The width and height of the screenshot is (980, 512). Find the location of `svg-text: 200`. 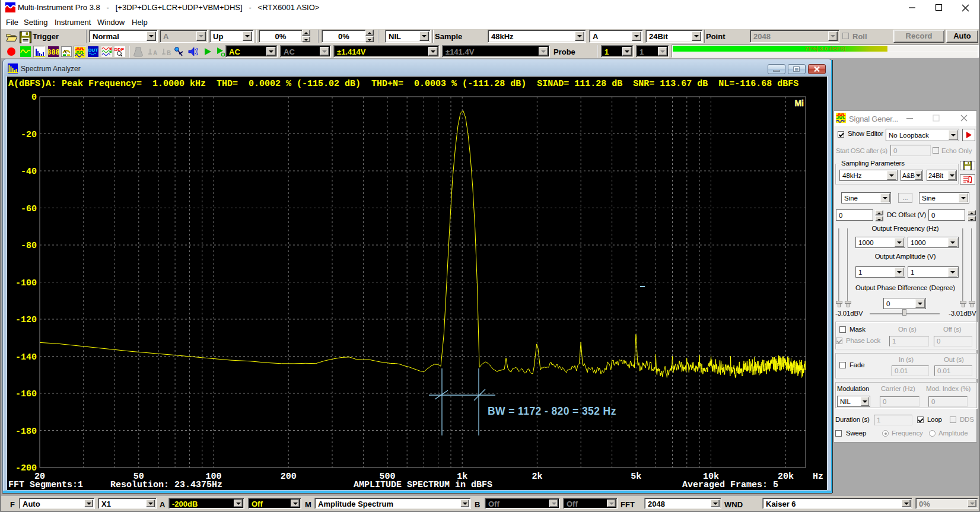

svg-text: 200 is located at coordinates (288, 477).